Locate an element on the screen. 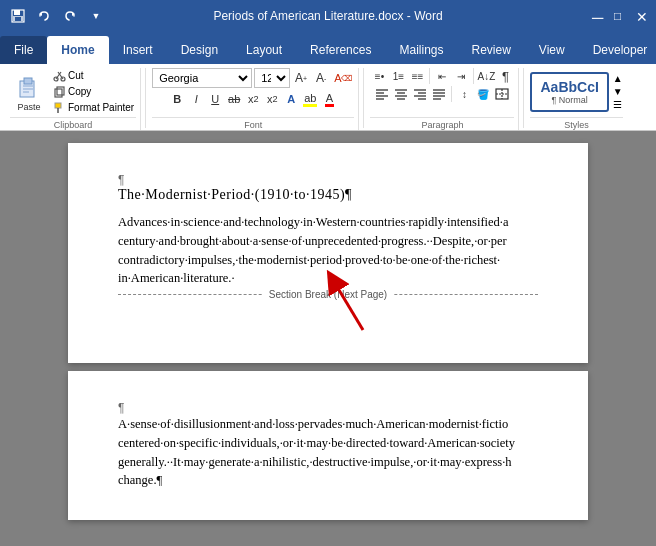 The height and width of the screenshot is (546, 656). para-divider2 is located at coordinates (474, 76).